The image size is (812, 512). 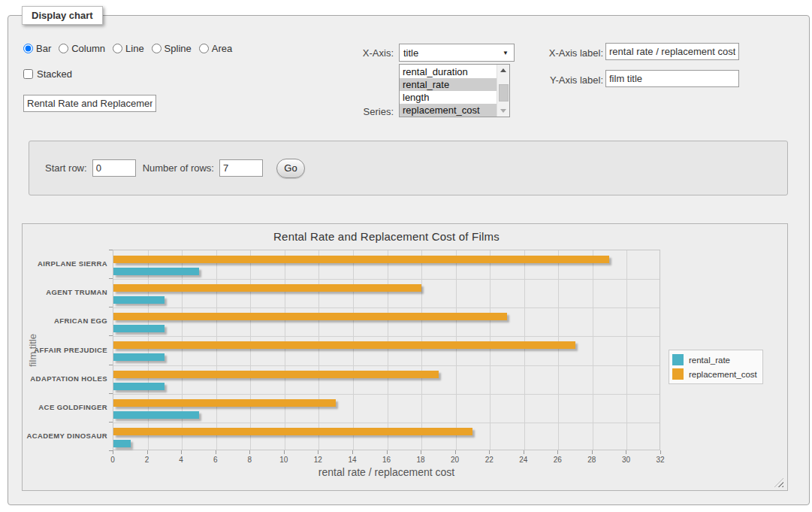 I want to click on x-tick-label: 28, so click(x=592, y=460).